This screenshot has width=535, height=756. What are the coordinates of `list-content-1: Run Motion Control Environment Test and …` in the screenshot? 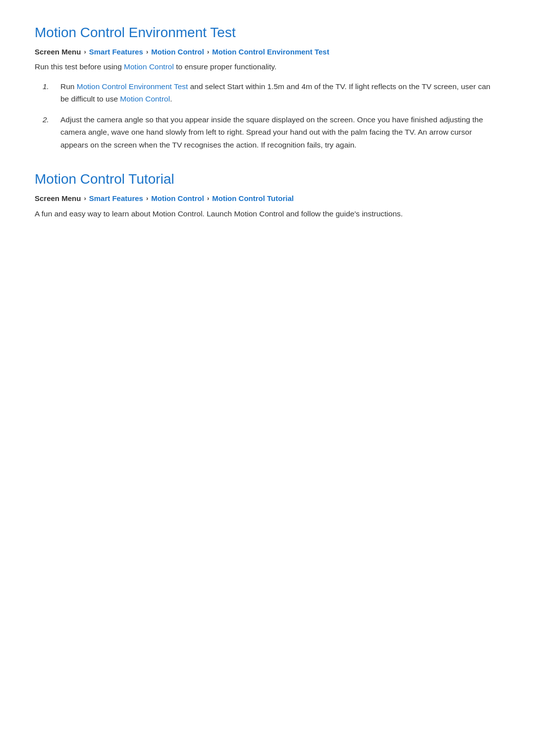 It's located at (280, 93).